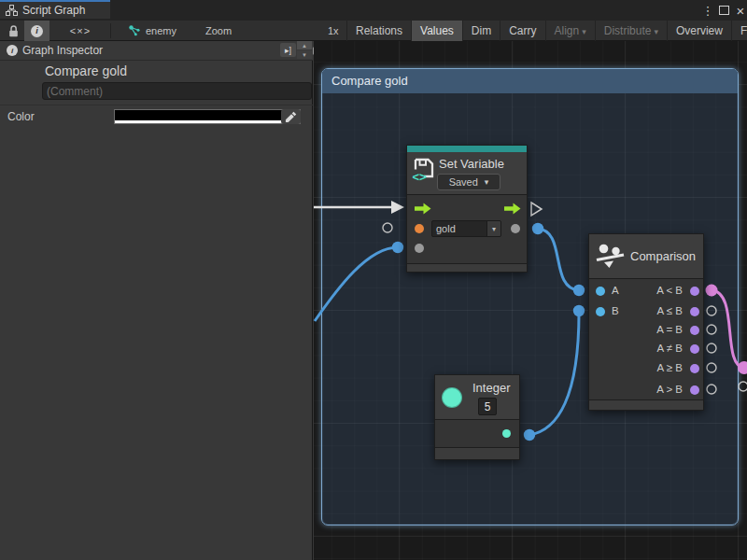 This screenshot has width=747, height=560. What do you see at coordinates (611, 256) in the screenshot?
I see `comparison-icon` at bounding box center [611, 256].